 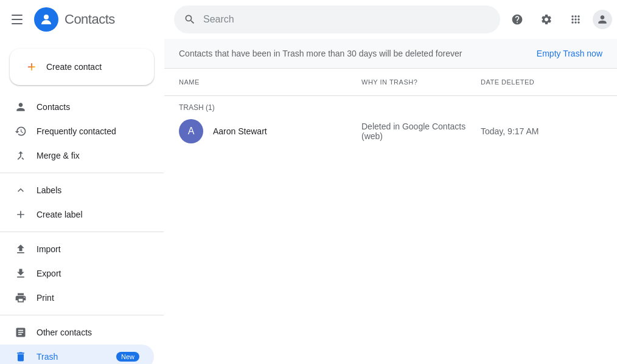 What do you see at coordinates (21, 357) in the screenshot?
I see `trash-icon` at bounding box center [21, 357].